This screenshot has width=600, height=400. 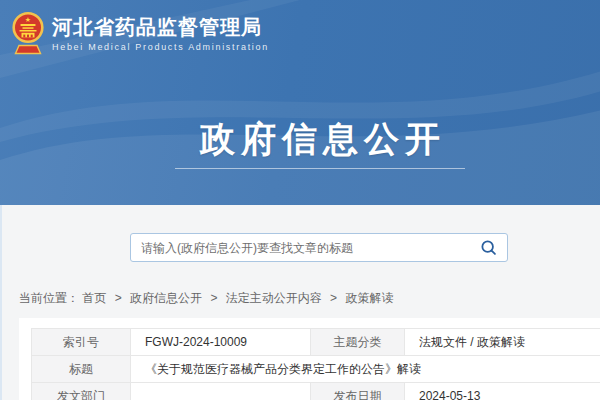 What do you see at coordinates (366, 370) in the screenshot?
I see `title-value: 《关于规范医疗器械产品分类界定工作的公告》解读` at bounding box center [366, 370].